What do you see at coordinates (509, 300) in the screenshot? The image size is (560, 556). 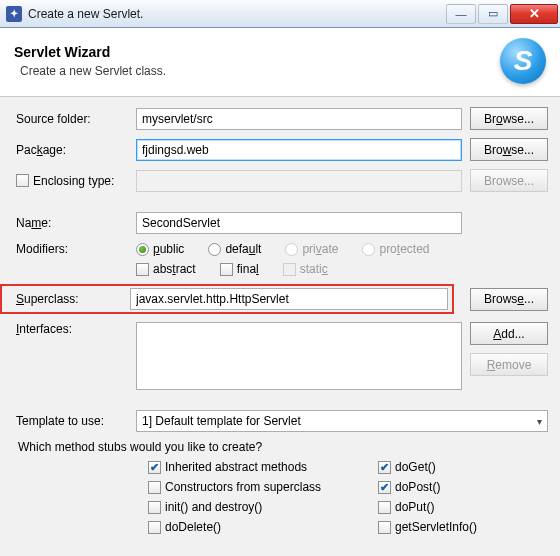 I see `superclass-browse-button: Browse...` at bounding box center [509, 300].